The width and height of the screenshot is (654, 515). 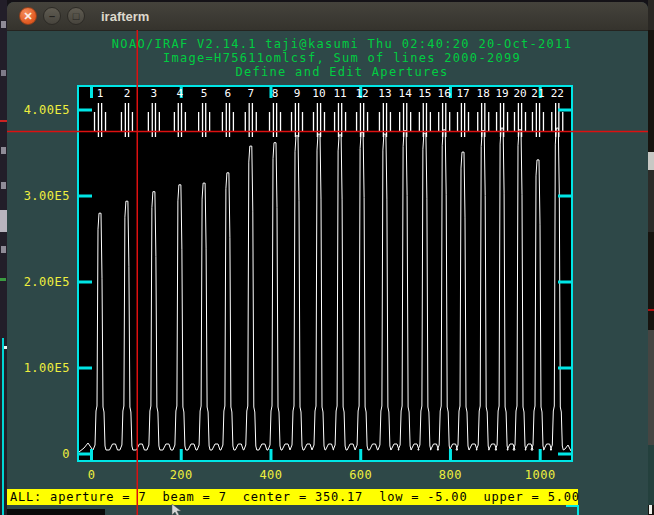 I want to click on aperture-number: 3, so click(x=154, y=94).